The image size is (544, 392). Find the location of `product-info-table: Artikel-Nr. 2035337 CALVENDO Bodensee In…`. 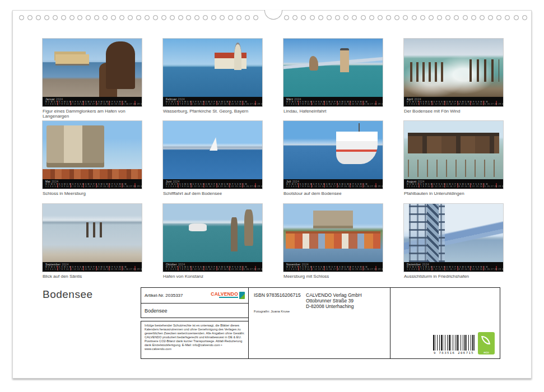

product-info-table: Artikel-Nr. 2035337 CALVENDO Bodensee In… is located at coordinates (320, 323).